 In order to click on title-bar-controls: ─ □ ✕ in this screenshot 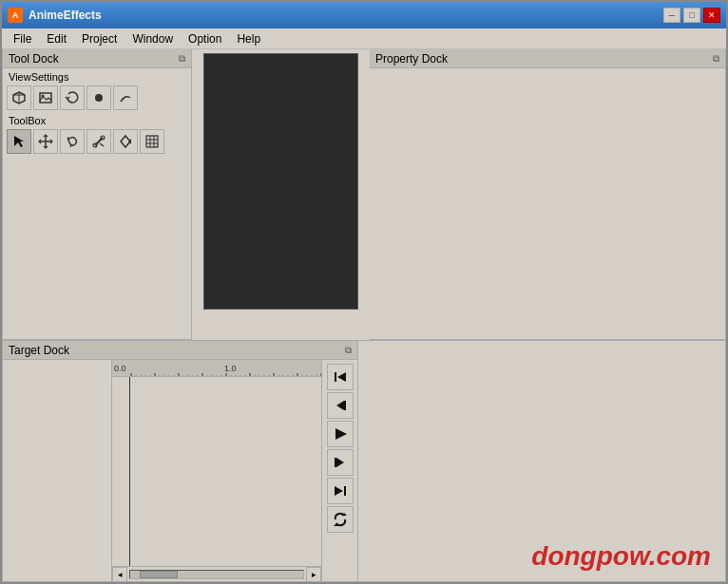, I will do `click(692, 15)`.